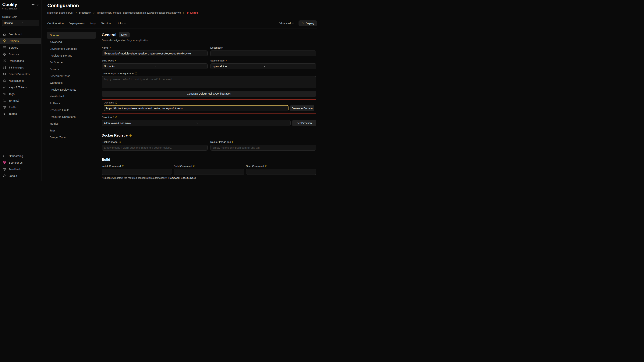 The height and width of the screenshot is (362, 644). What do you see at coordinates (20, 100) in the screenshot?
I see `sidebar-item-terminal: Terminal` at bounding box center [20, 100].